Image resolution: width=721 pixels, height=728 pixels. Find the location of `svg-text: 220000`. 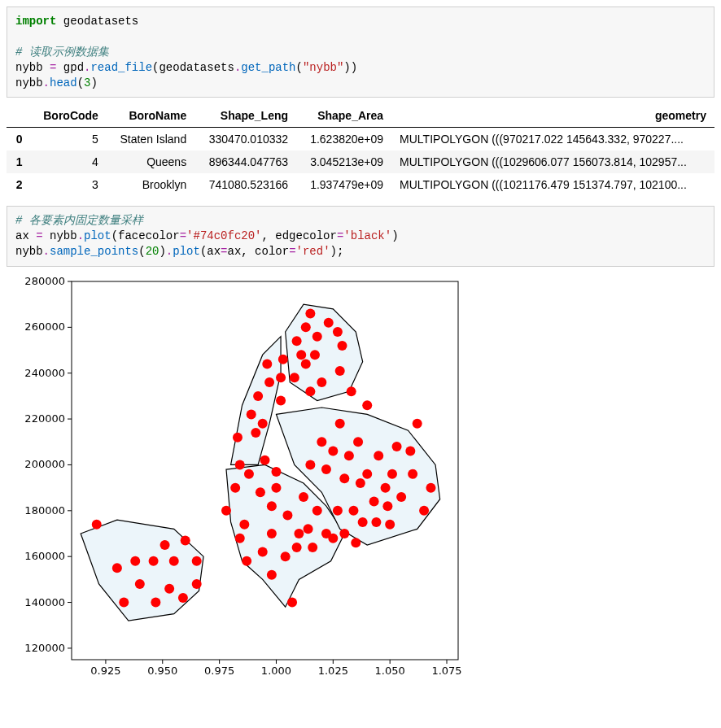

svg-text: 220000 is located at coordinates (45, 418).